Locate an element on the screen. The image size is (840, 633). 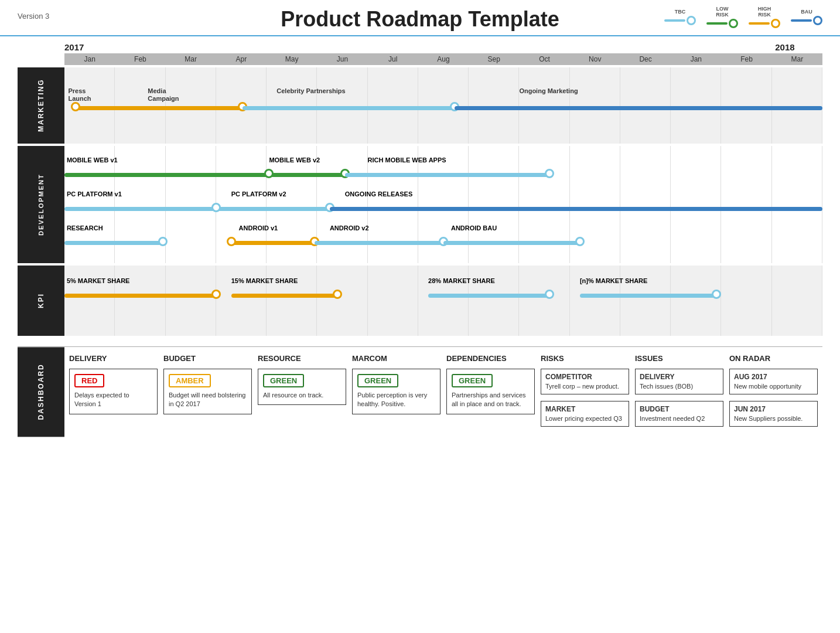
android-v2-label: ANDROID v2 is located at coordinates (349, 228).